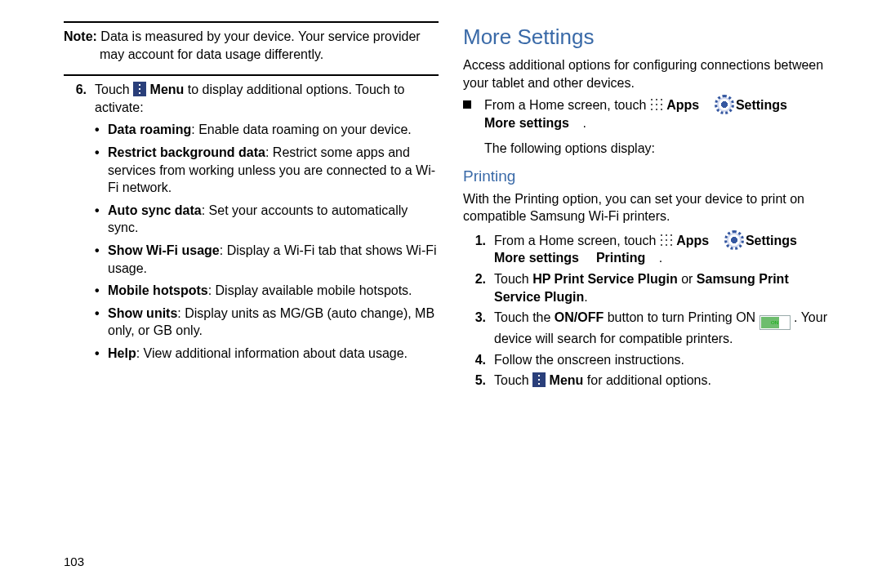  I want to click on path-body: From a Home screen, touch Apps Settings …, so click(635, 127).